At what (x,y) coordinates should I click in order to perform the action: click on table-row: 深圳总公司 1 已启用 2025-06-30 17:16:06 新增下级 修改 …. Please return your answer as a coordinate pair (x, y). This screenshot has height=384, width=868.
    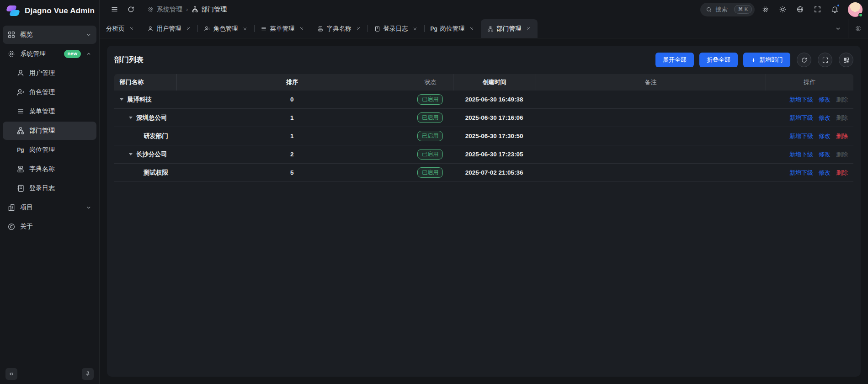
    Looking at the image, I should click on (484, 118).